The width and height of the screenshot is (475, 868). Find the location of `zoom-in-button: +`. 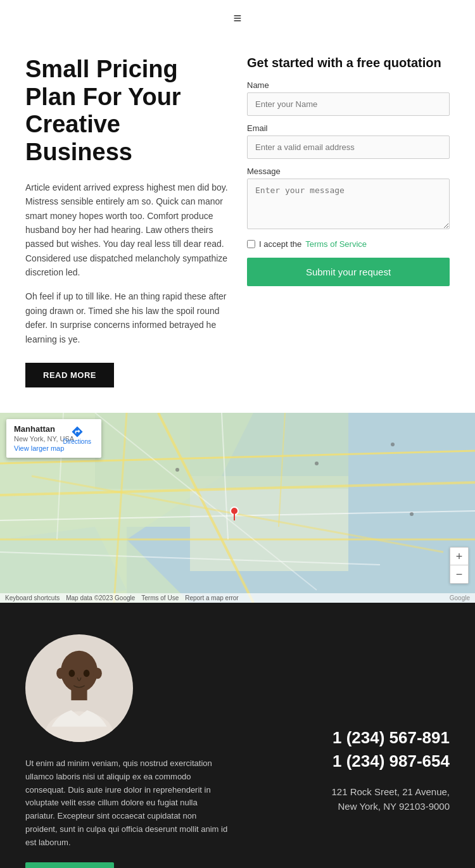

zoom-in-button: + is located at coordinates (459, 557).